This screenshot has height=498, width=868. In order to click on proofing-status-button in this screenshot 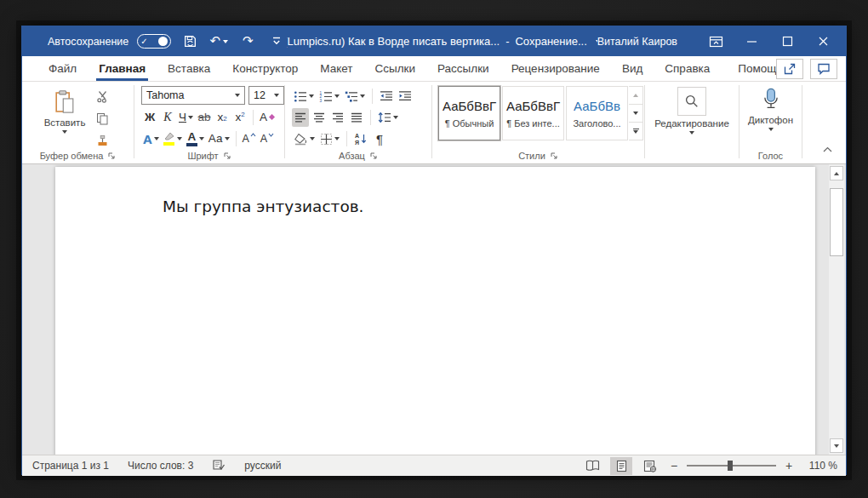, I will do `click(219, 467)`.